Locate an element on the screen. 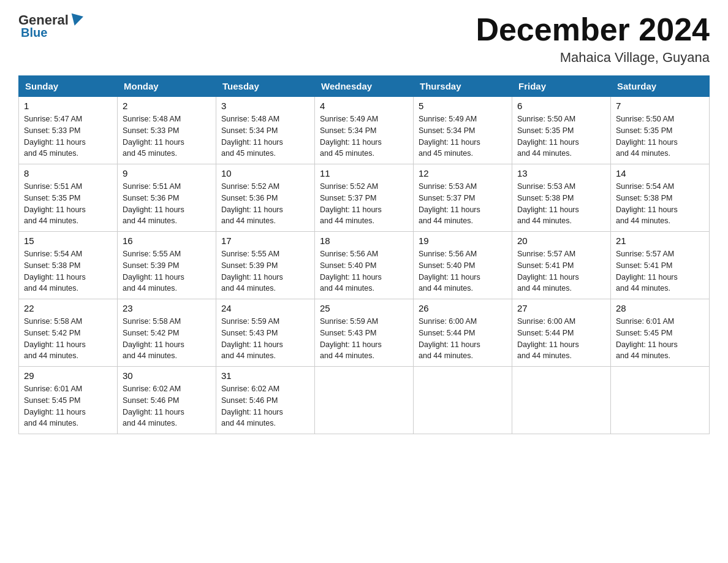 The height and width of the screenshot is (563, 728). day-number: 12 is located at coordinates (463, 173).